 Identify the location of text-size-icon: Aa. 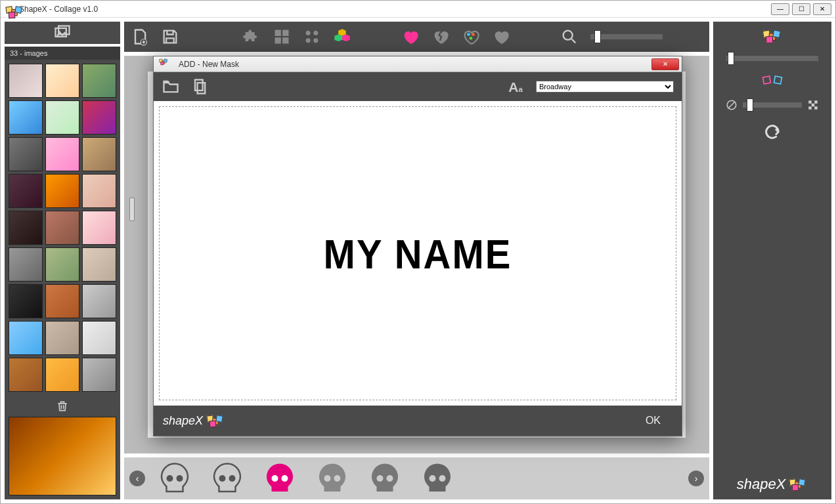
(516, 87).